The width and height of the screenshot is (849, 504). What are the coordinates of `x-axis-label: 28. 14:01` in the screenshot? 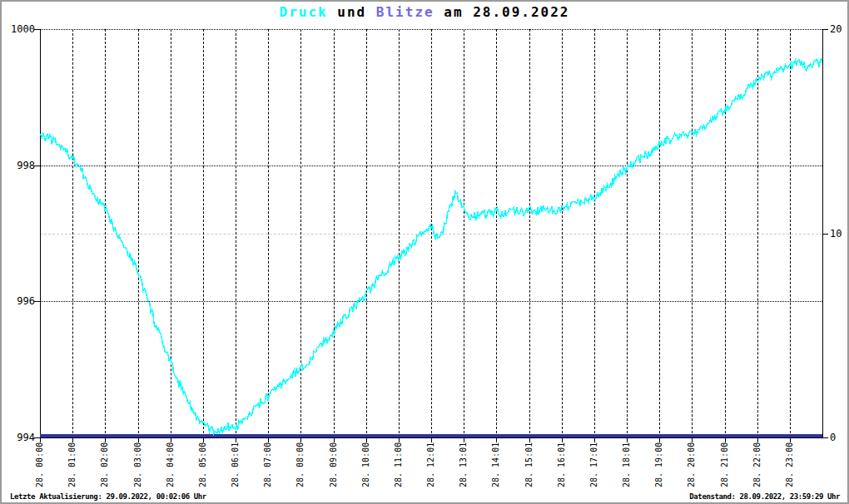 It's located at (496, 466).